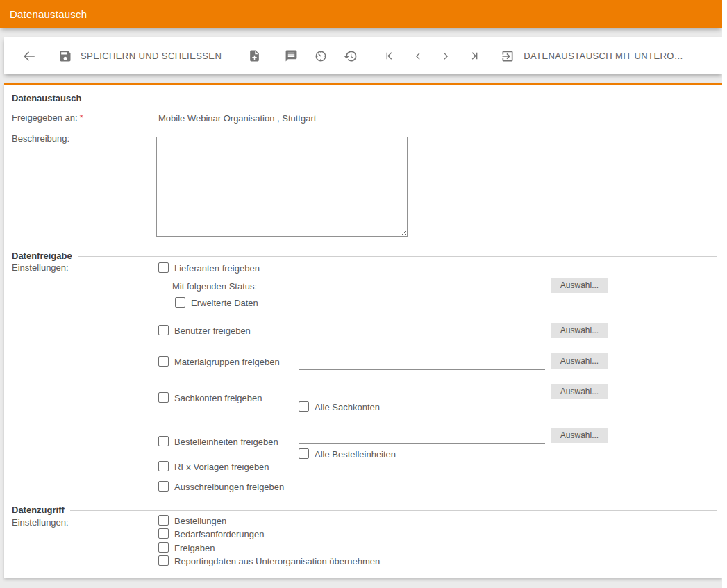 This screenshot has height=588, width=727. I want to click on benutzer-checkbox, so click(164, 330).